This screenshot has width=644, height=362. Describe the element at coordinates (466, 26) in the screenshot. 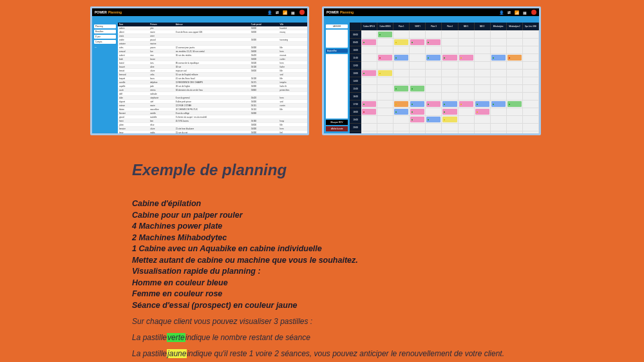

I see `resource-header: MB#1` at that location.